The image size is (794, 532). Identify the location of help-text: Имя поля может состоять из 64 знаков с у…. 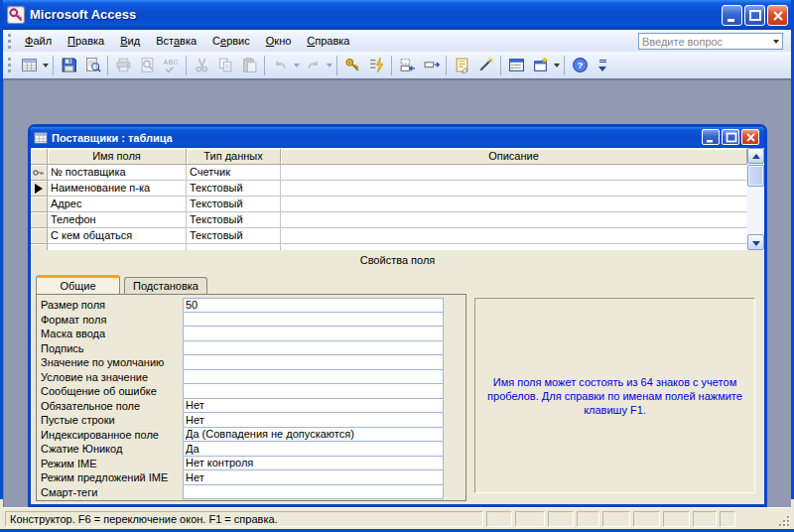
(615, 396).